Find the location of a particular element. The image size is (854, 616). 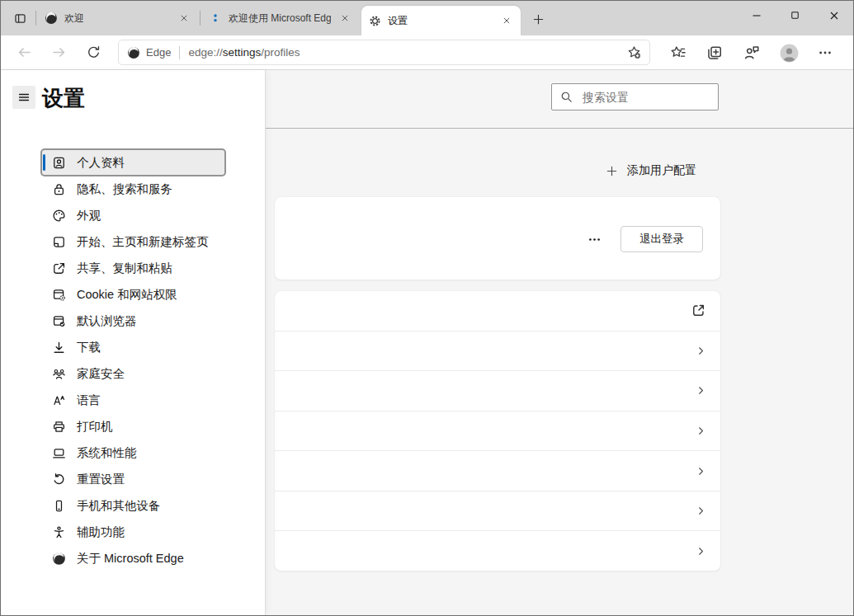

add-profile-label: 添加用户配置 is located at coordinates (662, 171).